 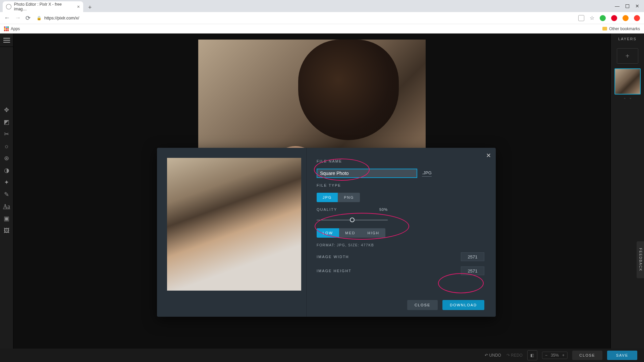 I want to click on dialog-close-button: CLOSE, so click(x=423, y=305).